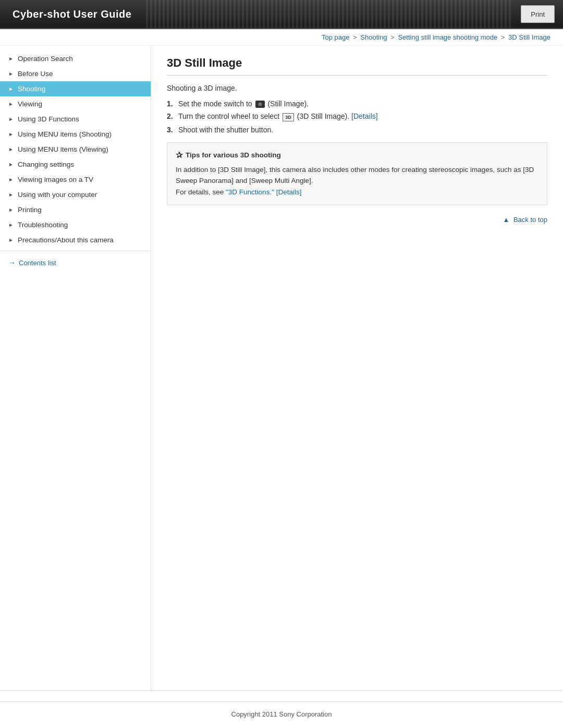 The height and width of the screenshot is (728, 563). Describe the element at coordinates (30, 209) in the screenshot. I see `sidebar-label: Printing` at that location.